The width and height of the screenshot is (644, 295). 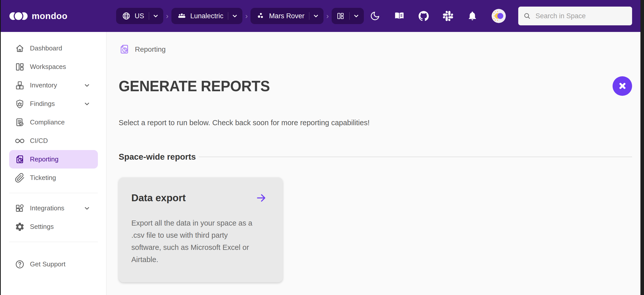 What do you see at coordinates (261, 198) in the screenshot?
I see `arrow-right-icon` at bounding box center [261, 198].